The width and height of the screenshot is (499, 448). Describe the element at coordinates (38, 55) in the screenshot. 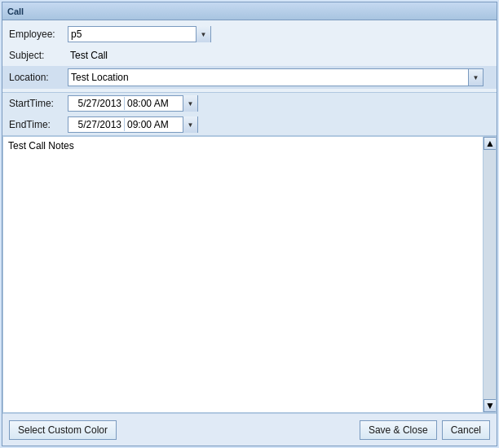

I see `subject-label: Subject:` at that location.